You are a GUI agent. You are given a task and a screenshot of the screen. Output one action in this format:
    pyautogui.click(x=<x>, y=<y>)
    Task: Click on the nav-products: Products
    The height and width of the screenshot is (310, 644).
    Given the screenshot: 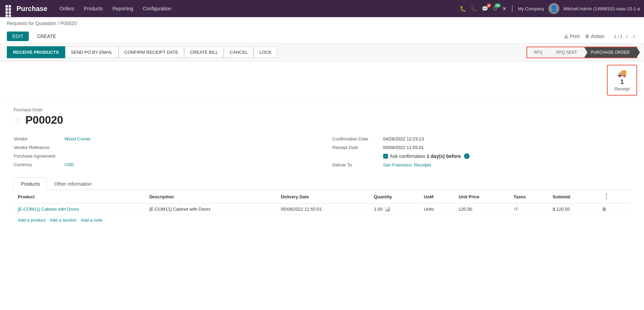 What is the action you would take?
    pyautogui.click(x=93, y=9)
    